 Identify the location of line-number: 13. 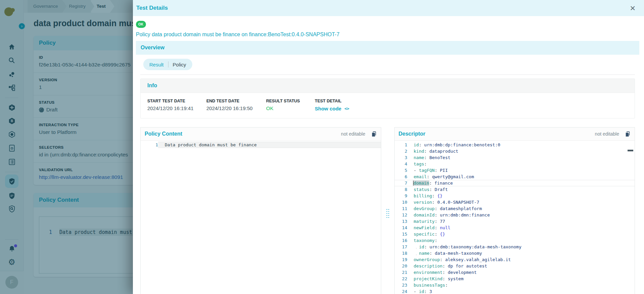
(401, 222).